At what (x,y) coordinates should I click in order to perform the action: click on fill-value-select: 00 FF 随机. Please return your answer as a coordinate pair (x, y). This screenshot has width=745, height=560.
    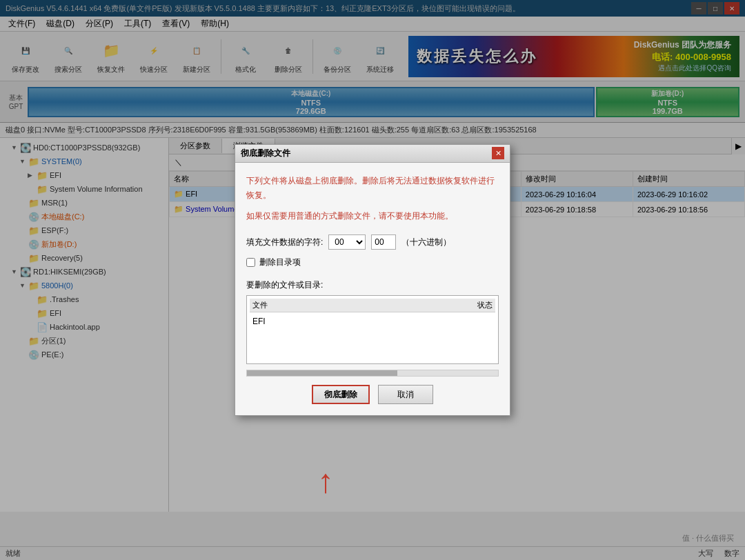
    Looking at the image, I should click on (347, 242).